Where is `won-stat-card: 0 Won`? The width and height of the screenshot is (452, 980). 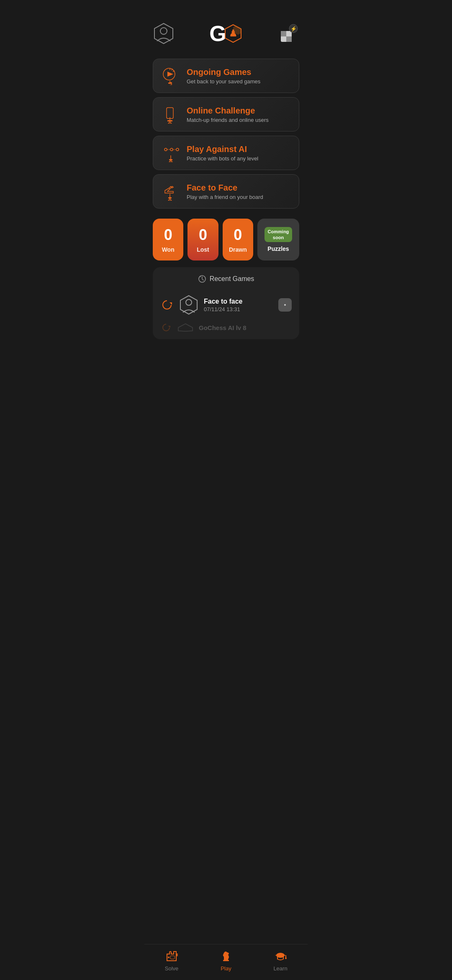
won-stat-card: 0 Won is located at coordinates (168, 240).